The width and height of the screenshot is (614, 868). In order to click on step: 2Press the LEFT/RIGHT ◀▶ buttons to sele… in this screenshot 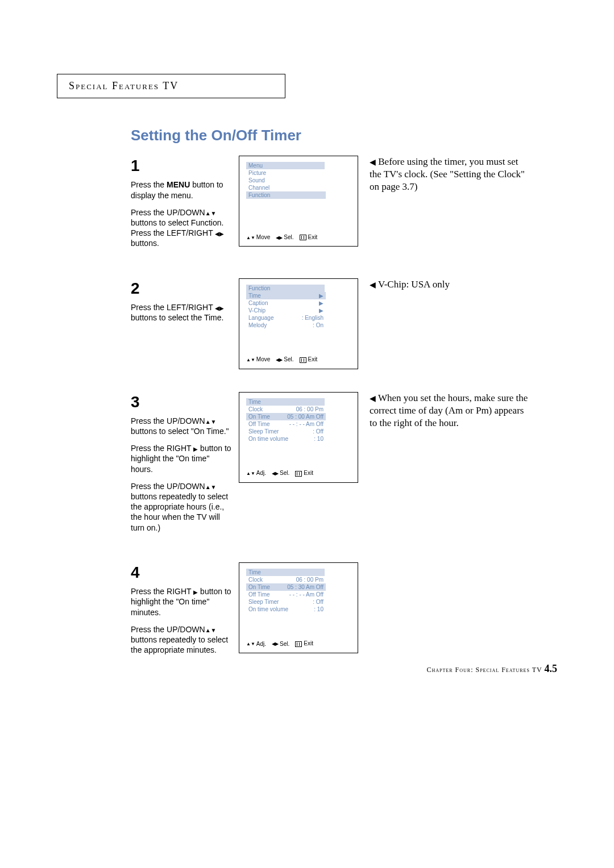, I will do `click(344, 324)`.